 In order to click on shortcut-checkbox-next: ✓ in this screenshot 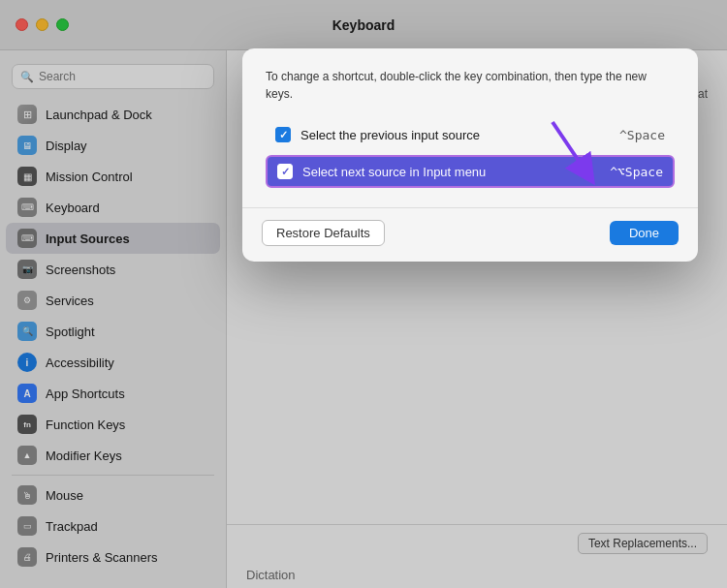, I will do `click(285, 171)`.